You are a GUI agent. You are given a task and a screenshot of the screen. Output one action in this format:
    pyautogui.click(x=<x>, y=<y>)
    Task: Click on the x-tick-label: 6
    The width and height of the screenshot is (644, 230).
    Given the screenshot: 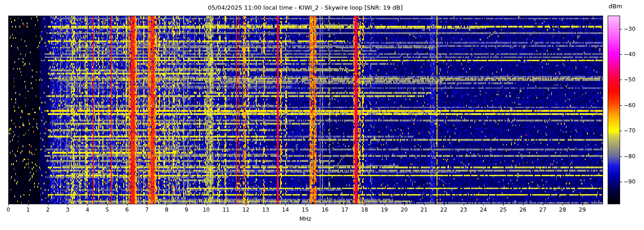 What is the action you would take?
    pyautogui.click(x=127, y=210)
    